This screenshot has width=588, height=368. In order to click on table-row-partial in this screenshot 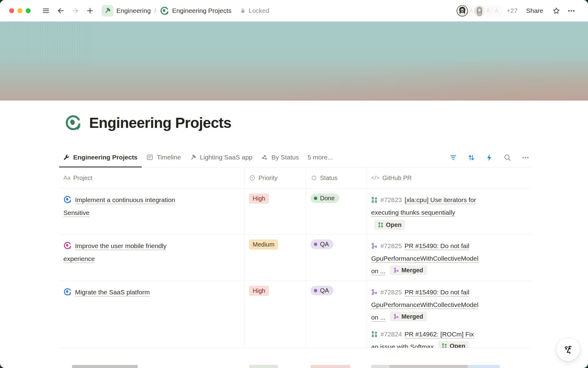, I will do `click(295, 366)`.